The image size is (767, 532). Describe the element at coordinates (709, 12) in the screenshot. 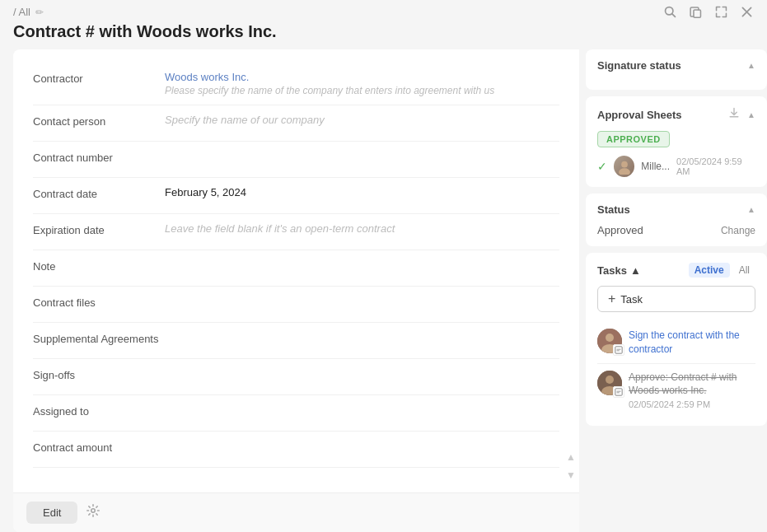

I see `header-actions` at that location.